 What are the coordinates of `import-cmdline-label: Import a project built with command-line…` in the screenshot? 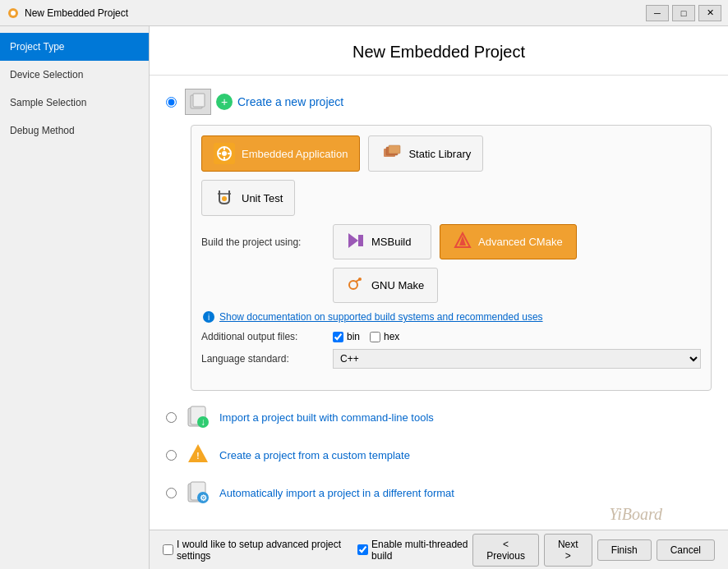 It's located at (327, 417).